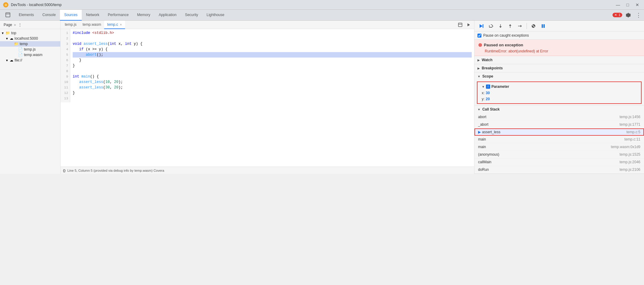 The image size is (644, 285). I want to click on line-number: 13, so click(65, 98).